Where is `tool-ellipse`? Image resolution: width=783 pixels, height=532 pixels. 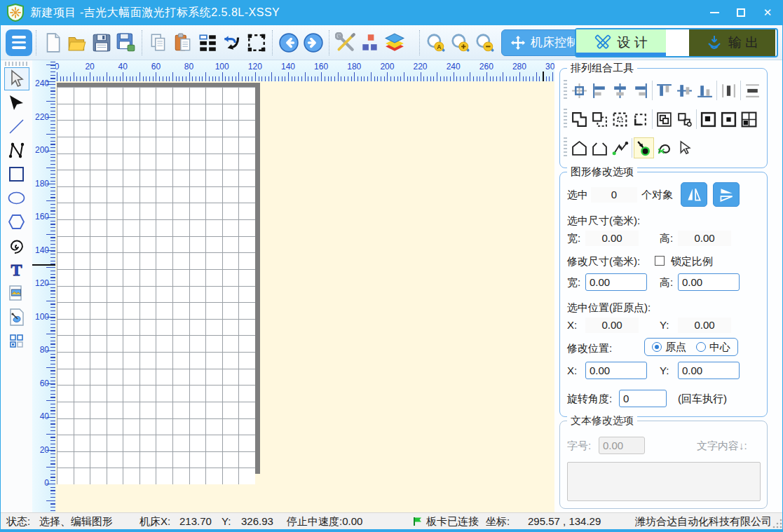
tool-ellipse is located at coordinates (17, 198).